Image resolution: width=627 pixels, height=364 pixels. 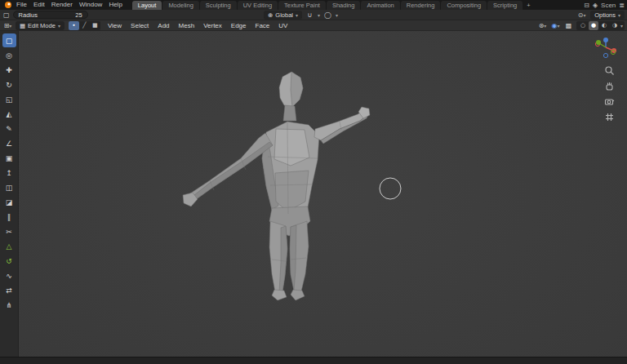 I want to click on tool-scale: ◱, so click(x=10, y=100).